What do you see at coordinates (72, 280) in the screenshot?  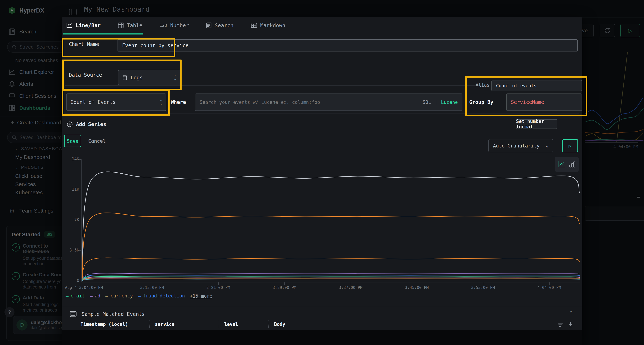 I see `y-axis-tick: 0` at bounding box center [72, 280].